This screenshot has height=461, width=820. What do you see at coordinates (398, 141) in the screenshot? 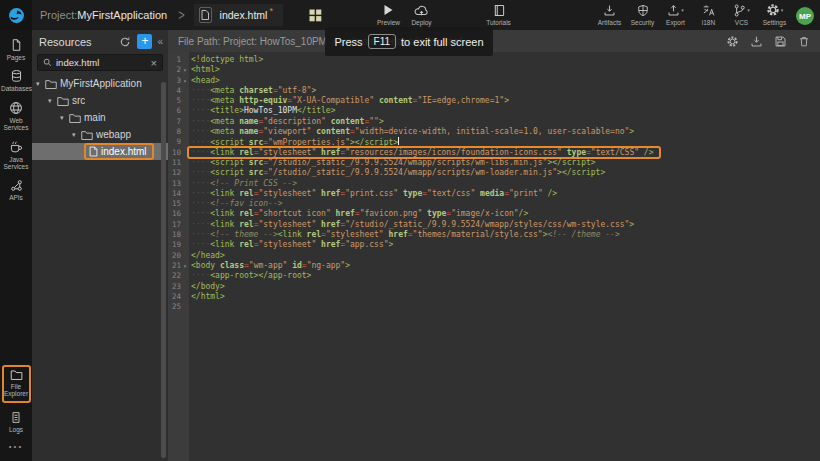
I see `text-cursor` at bounding box center [398, 141].